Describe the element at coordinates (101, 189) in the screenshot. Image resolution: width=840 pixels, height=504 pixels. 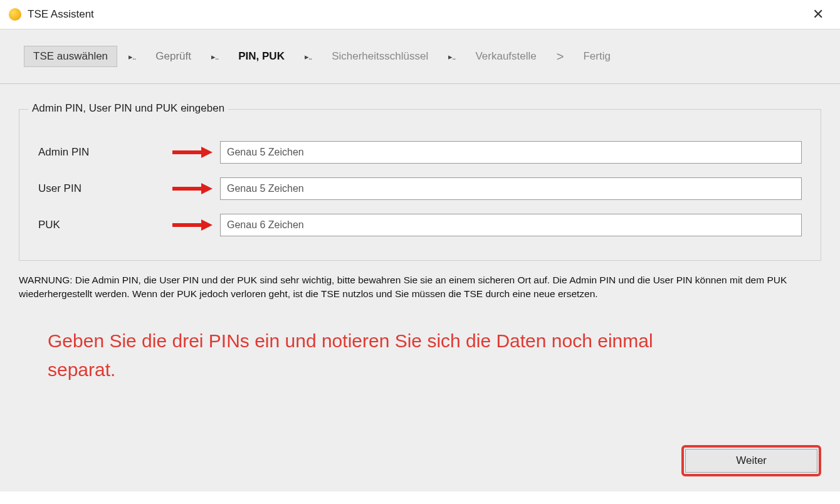
I see `user-pin-label: User PIN` at that location.